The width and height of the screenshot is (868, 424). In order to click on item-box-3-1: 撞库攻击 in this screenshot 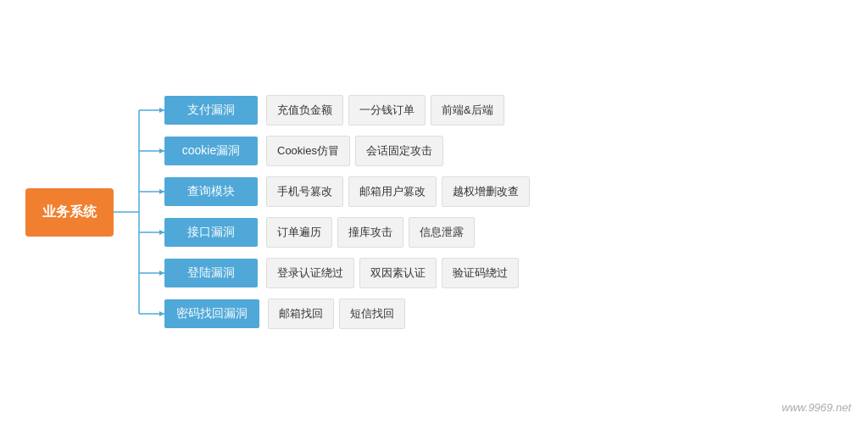, I will do `click(370, 232)`.